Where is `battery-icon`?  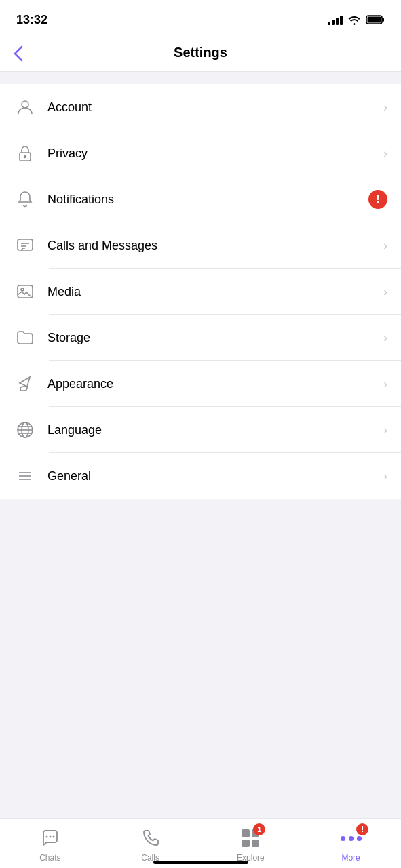 battery-icon is located at coordinates (375, 20).